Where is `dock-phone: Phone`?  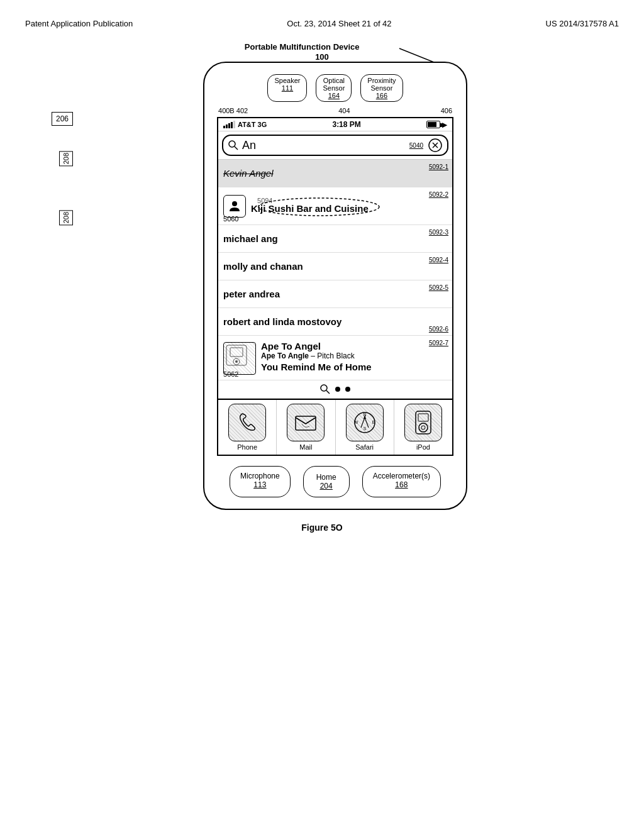
dock-phone: Phone is located at coordinates (248, 428).